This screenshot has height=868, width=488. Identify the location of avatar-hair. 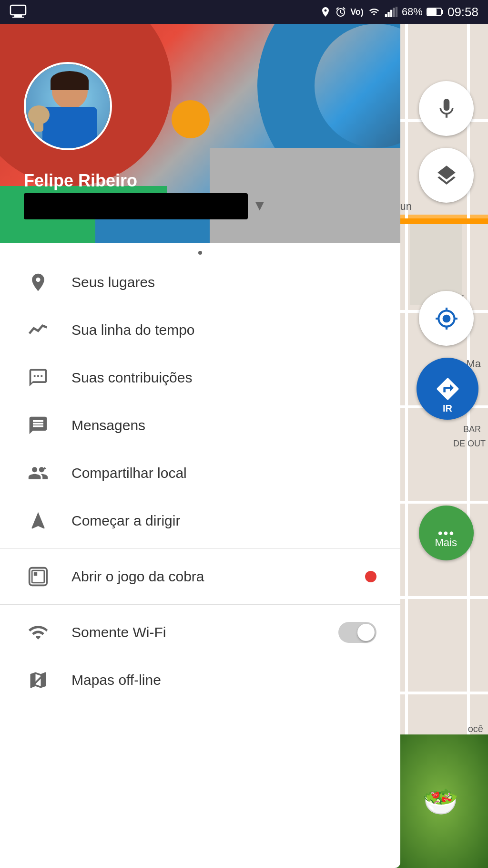
(70, 81).